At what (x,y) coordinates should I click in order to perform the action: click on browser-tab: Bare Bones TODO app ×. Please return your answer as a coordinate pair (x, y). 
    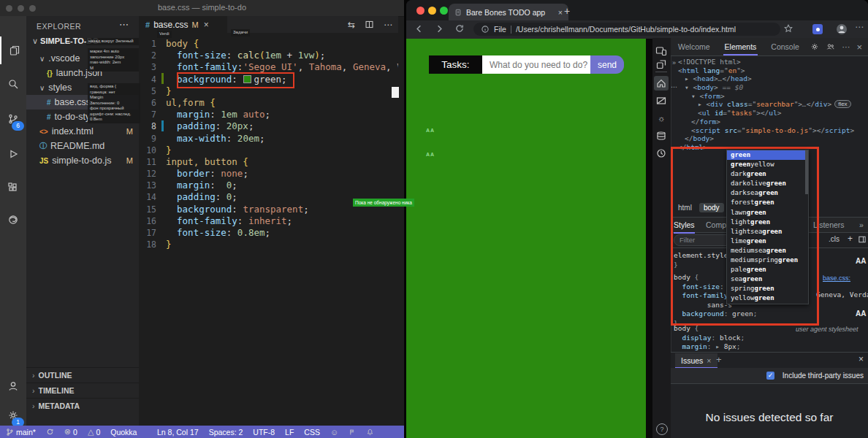
    Looking at the image, I should click on (509, 12).